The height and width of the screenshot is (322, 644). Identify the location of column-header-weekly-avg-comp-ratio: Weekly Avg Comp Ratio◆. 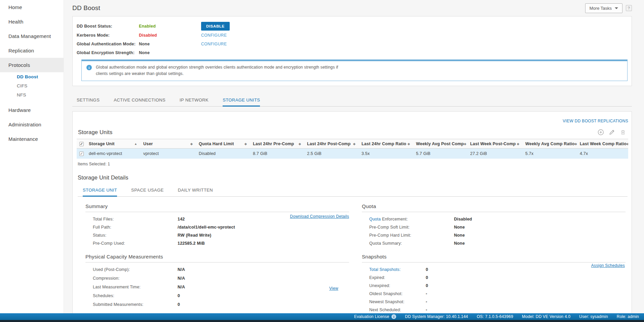
(550, 144).